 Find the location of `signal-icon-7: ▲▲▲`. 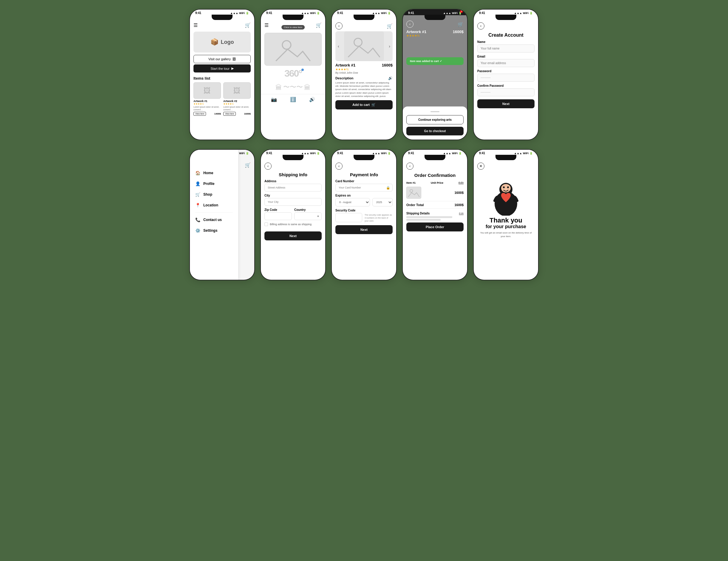

signal-icon-7: ▲▲▲ is located at coordinates (305, 153).